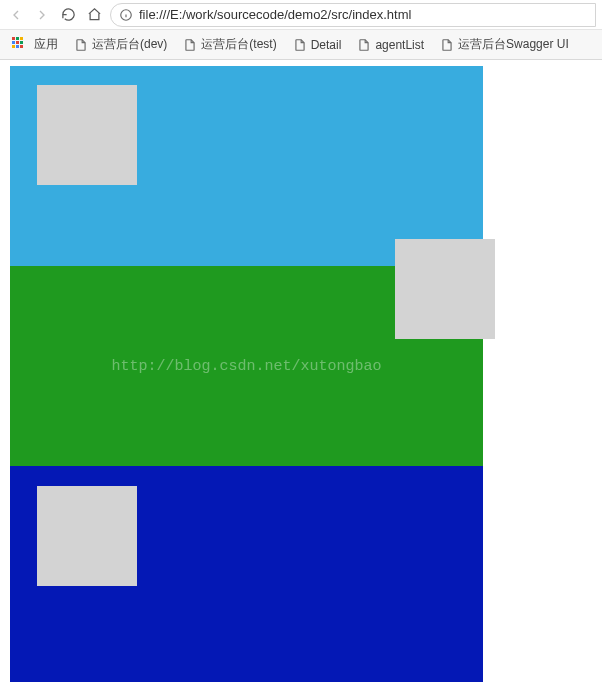 This screenshot has height=695, width=602. What do you see at coordinates (68, 14) in the screenshot?
I see `reload-icon` at bounding box center [68, 14].